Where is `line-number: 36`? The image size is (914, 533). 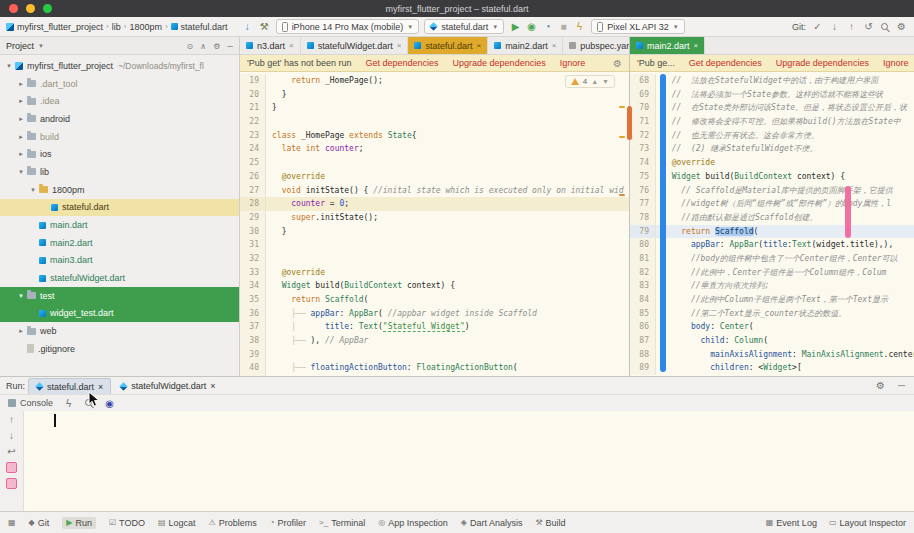 line-number: 36 is located at coordinates (253, 314).